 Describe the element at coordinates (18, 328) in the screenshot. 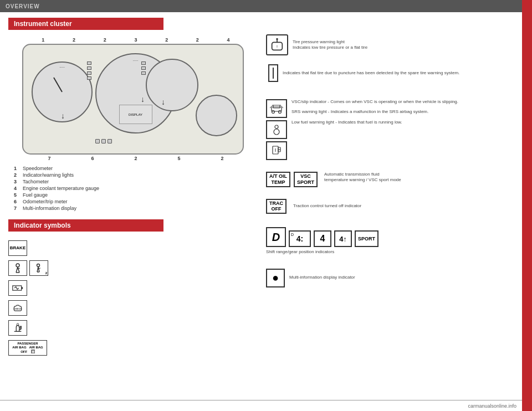

I see `oil-pressure-symbol` at that location.